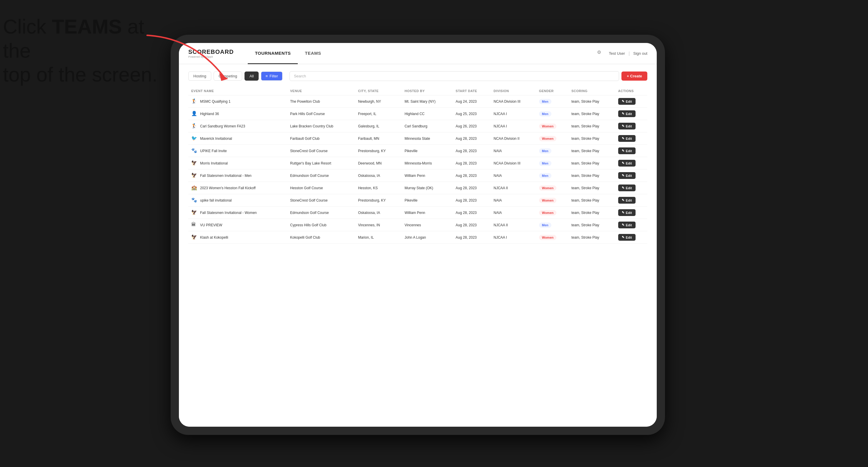  I want to click on search-input, so click(454, 76).